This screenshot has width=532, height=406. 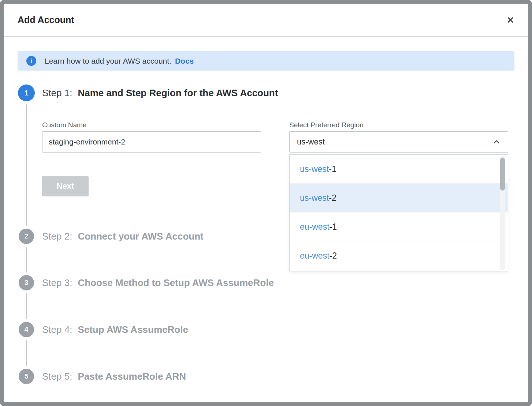 What do you see at coordinates (502, 213) in the screenshot?
I see `dropdown-scrollbar-track` at bounding box center [502, 213].